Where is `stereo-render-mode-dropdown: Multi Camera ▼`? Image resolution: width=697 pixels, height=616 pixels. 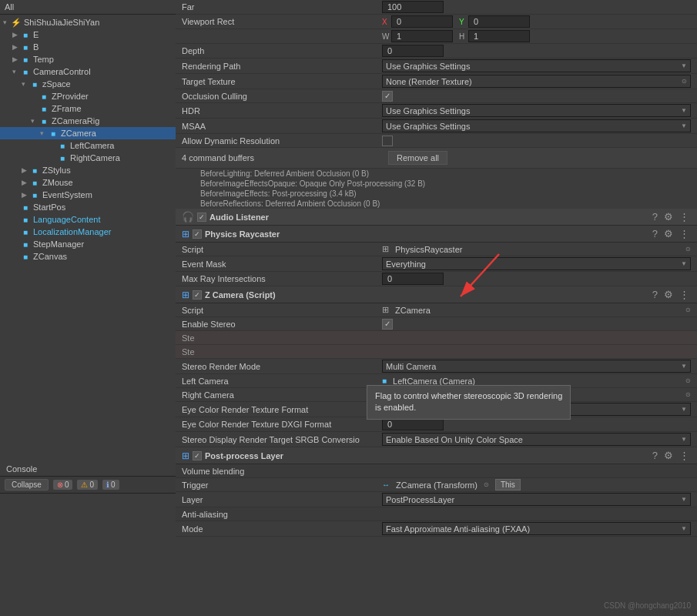
stereo-render-mode-dropdown: Multi Camera ▼ is located at coordinates (536, 367).